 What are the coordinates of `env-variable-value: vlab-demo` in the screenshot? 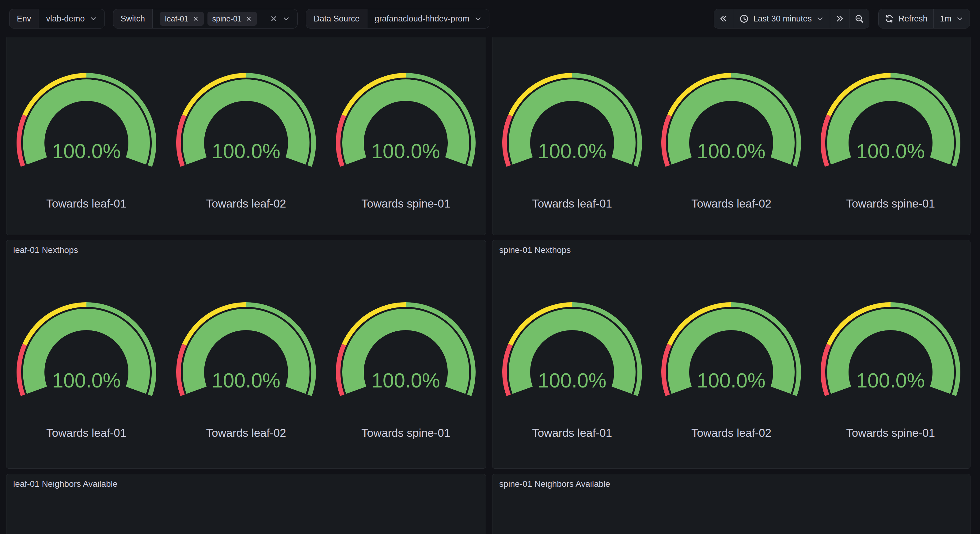 It's located at (72, 19).